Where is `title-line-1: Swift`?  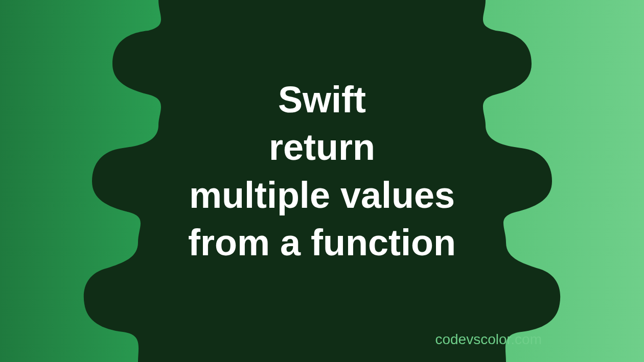 title-line-1: Swift is located at coordinates (322, 100).